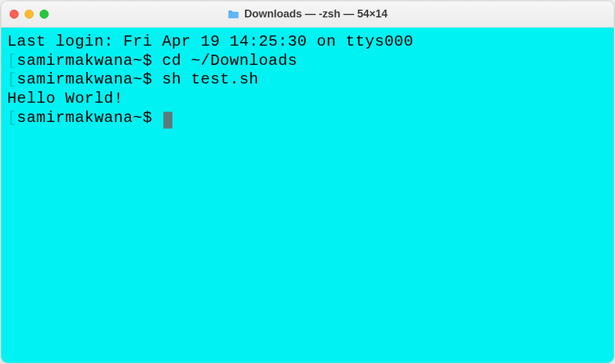 Image resolution: width=615 pixels, height=364 pixels. Describe the element at coordinates (234, 14) in the screenshot. I see `folder-icon` at that location.